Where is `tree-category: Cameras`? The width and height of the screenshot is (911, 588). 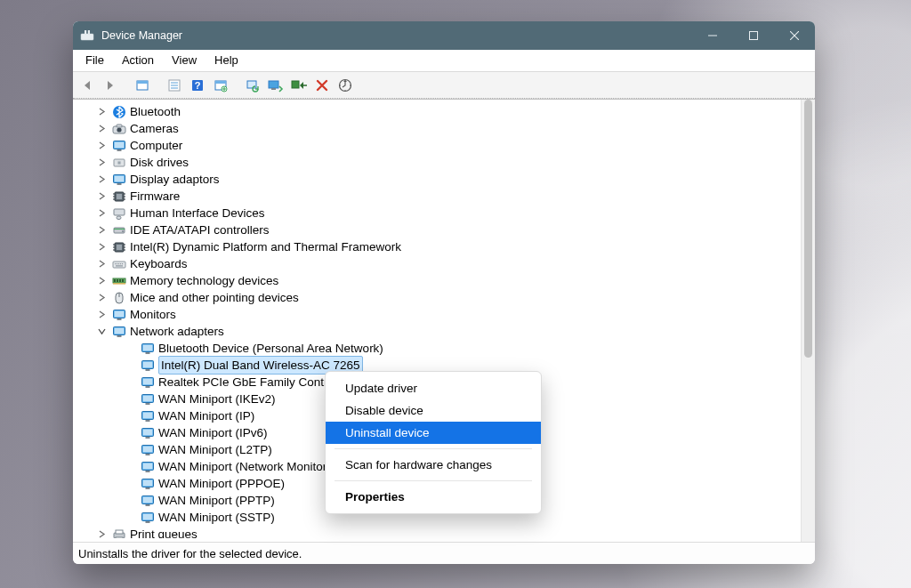 tree-category: Cameras is located at coordinates (437, 128).